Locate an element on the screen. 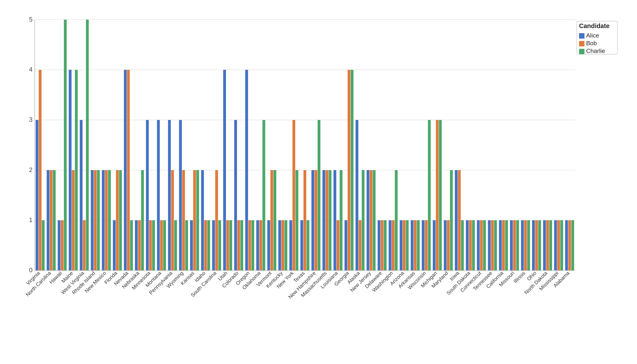  bar-alice-North Dakota is located at coordinates (544, 246).